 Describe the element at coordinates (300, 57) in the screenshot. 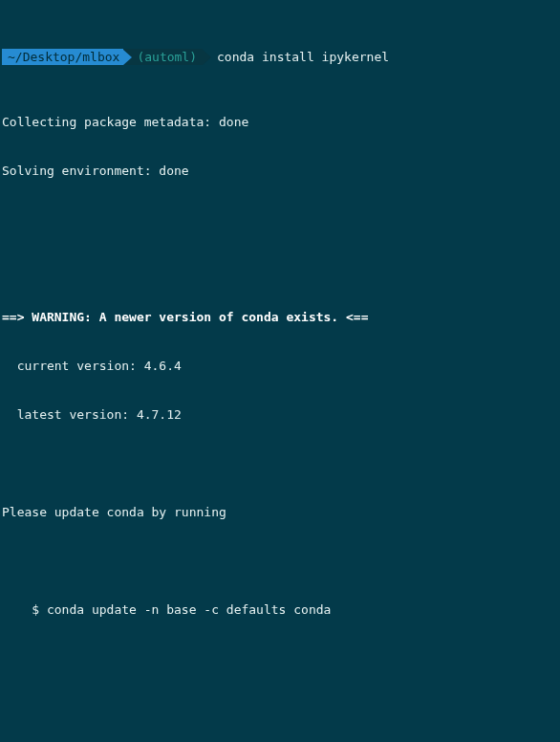

I see `command-text: conda install ipykernel` at that location.